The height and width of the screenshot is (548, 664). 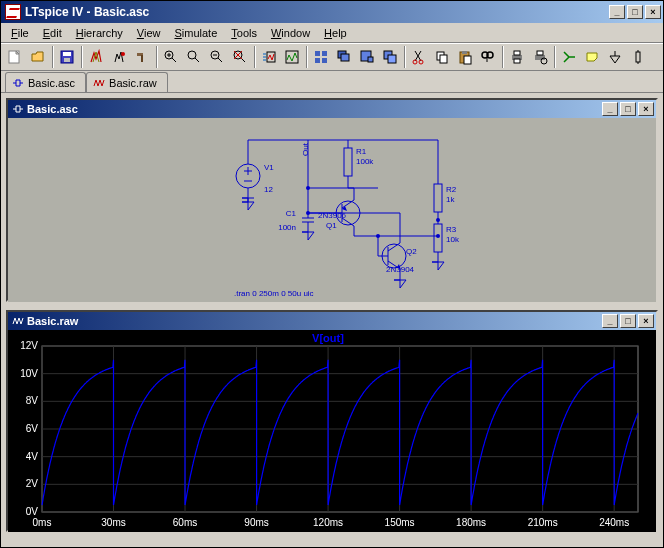 What do you see at coordinates (321, 57) in the screenshot?
I see `tile-button` at bounding box center [321, 57].